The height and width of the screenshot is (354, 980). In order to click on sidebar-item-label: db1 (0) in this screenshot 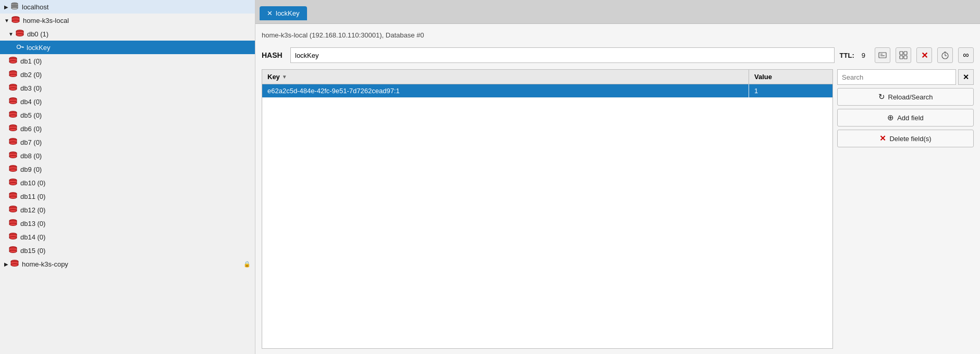, I will do `click(31, 61)`.